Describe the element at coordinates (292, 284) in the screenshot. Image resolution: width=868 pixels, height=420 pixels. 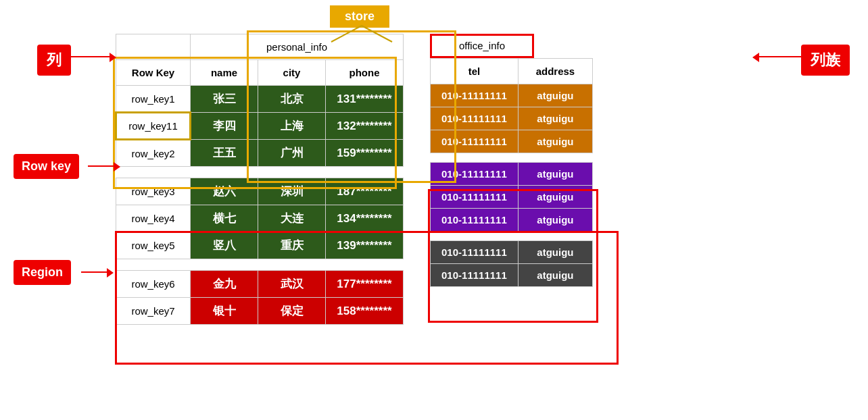
I see `cell-city: 武汉` at that location.